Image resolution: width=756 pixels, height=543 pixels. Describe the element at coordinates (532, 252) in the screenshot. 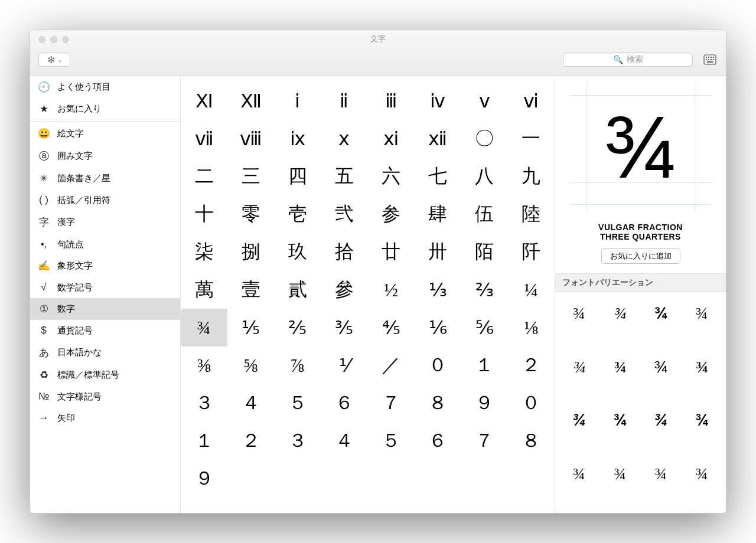

I see `character-cell: 阡` at that location.